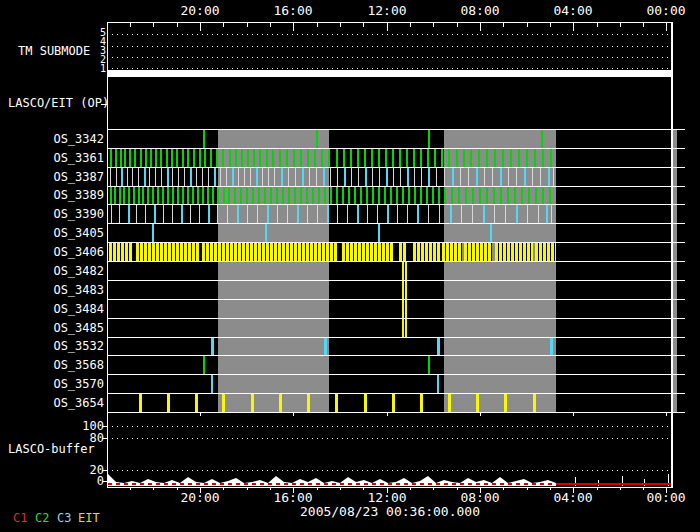 The height and width of the screenshot is (532, 700). What do you see at coordinates (390, 22) in the screenshot?
I see `top-axis-line` at bounding box center [390, 22].